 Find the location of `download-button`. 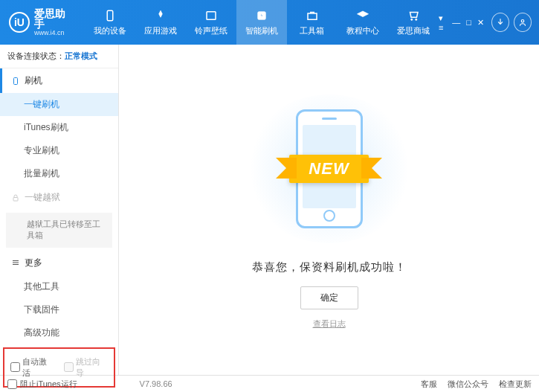

download-button is located at coordinates (500, 22).